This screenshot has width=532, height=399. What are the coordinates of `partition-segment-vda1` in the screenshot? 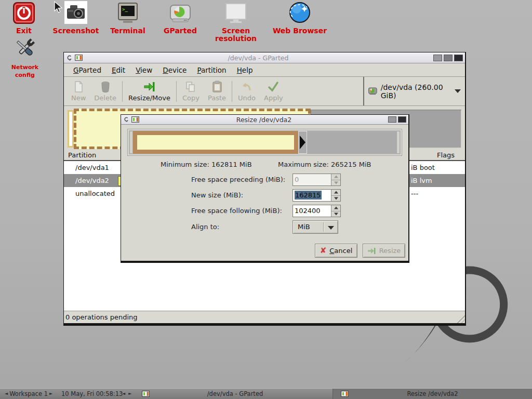 It's located at (71, 129).